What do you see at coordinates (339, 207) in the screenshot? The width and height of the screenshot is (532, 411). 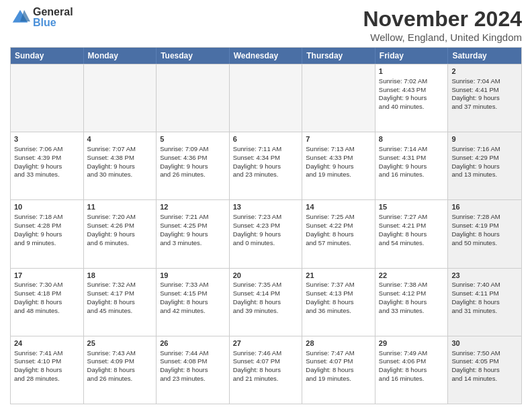 I see `day-number: 14` at bounding box center [339, 207].